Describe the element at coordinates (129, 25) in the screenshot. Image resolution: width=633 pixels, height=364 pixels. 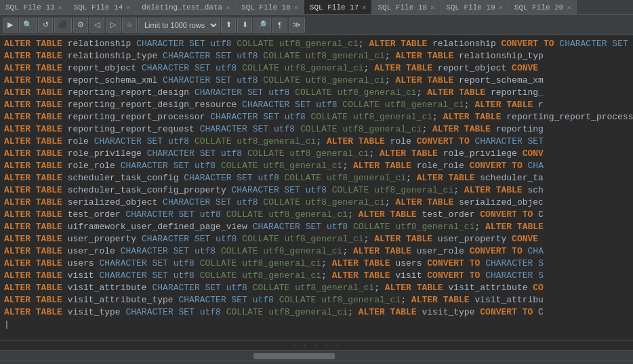
I see `bookmark-btn: ☆` at that location.